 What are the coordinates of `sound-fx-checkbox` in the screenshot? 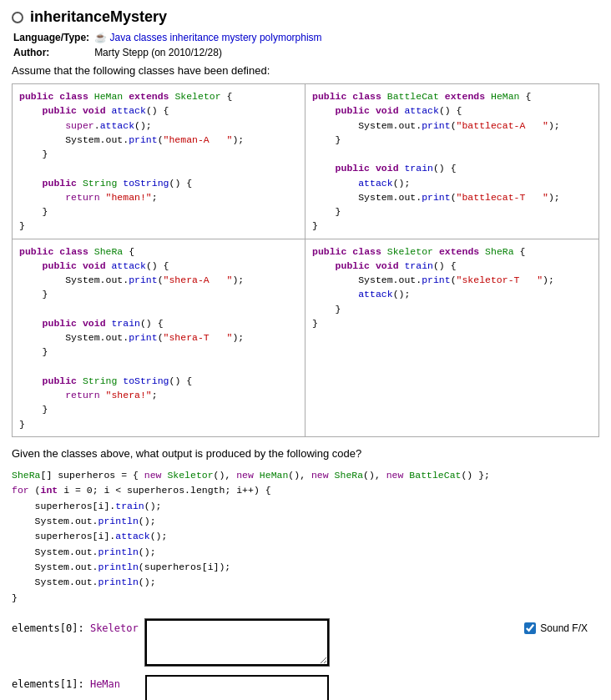 It's located at (530, 628).